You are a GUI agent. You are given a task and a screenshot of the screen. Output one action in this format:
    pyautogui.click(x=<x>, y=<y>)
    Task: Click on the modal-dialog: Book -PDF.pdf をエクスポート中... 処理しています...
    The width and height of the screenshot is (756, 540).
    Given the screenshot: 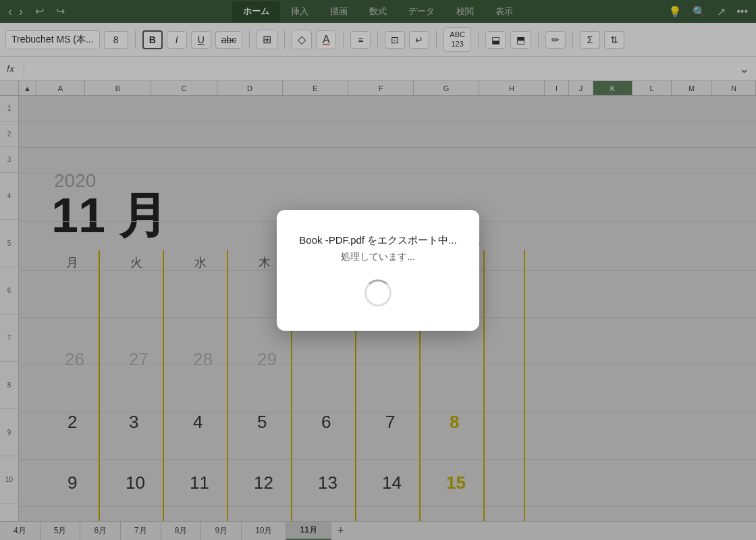 What is the action you would take?
    pyautogui.click(x=378, y=270)
    